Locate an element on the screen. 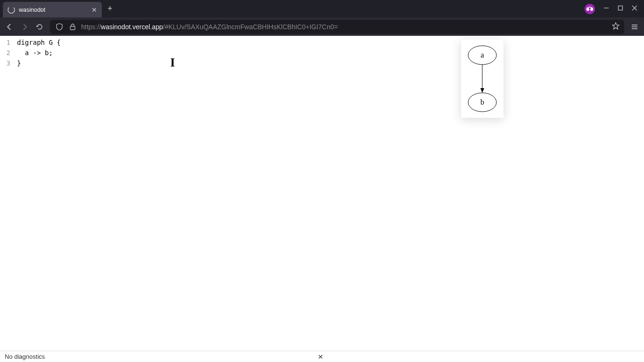 This screenshot has height=362, width=644. graph-node-label: a is located at coordinates (482, 55).